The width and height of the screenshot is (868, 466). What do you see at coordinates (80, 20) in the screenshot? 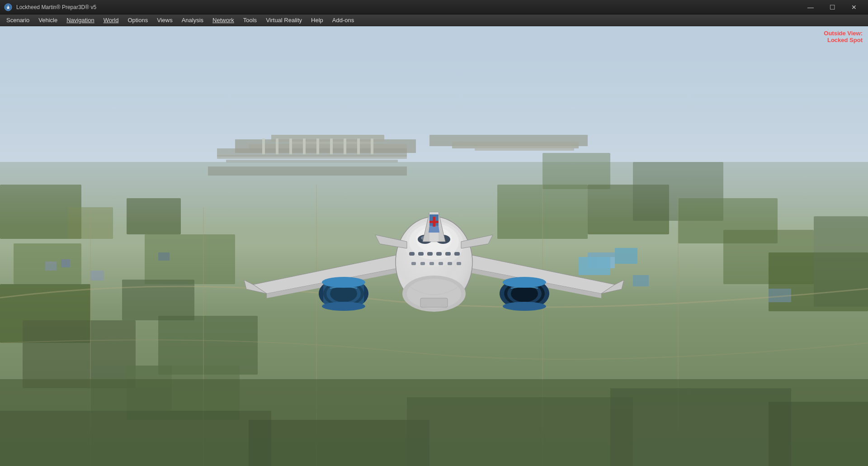
I see `menu-item-navigation: Navigation` at bounding box center [80, 20].